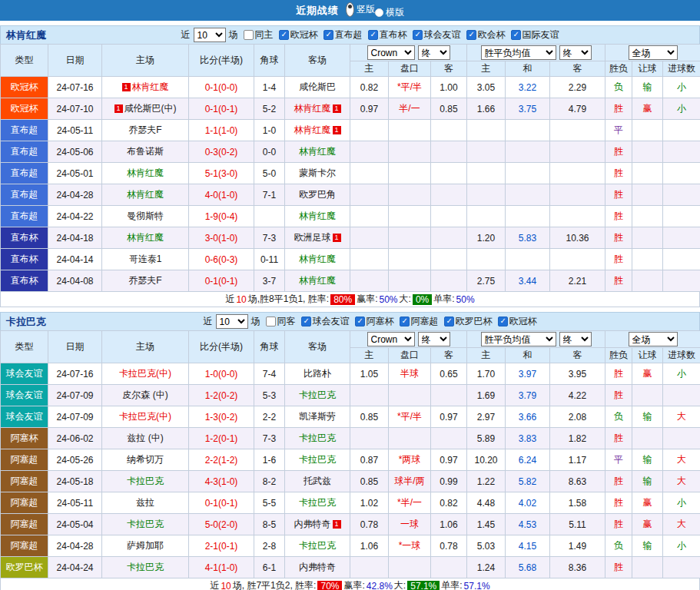  What do you see at coordinates (151, 108) in the screenshot?
I see `home-team-name: 咸伦斯巴(中)` at bounding box center [151, 108].